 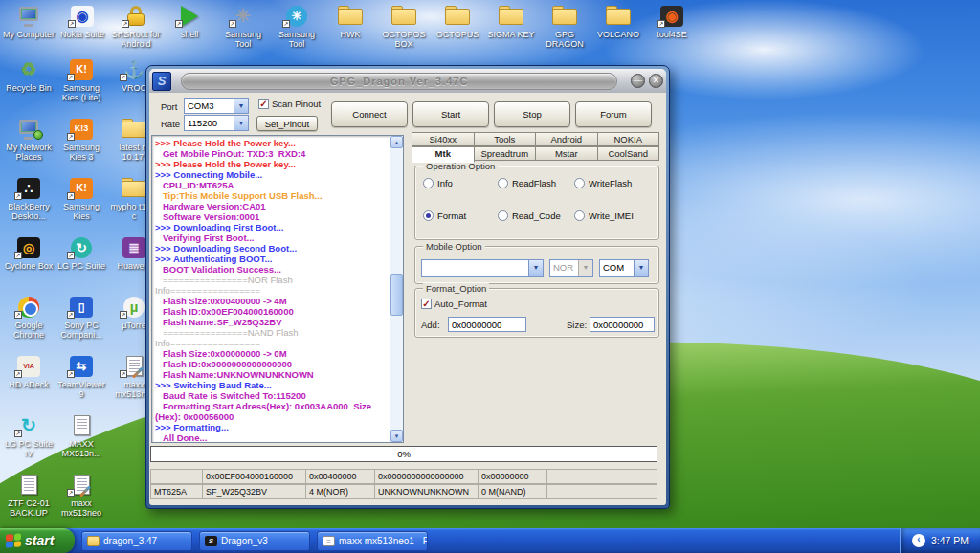 What do you see at coordinates (29, 128) in the screenshot?
I see `network-icon` at bounding box center [29, 128].